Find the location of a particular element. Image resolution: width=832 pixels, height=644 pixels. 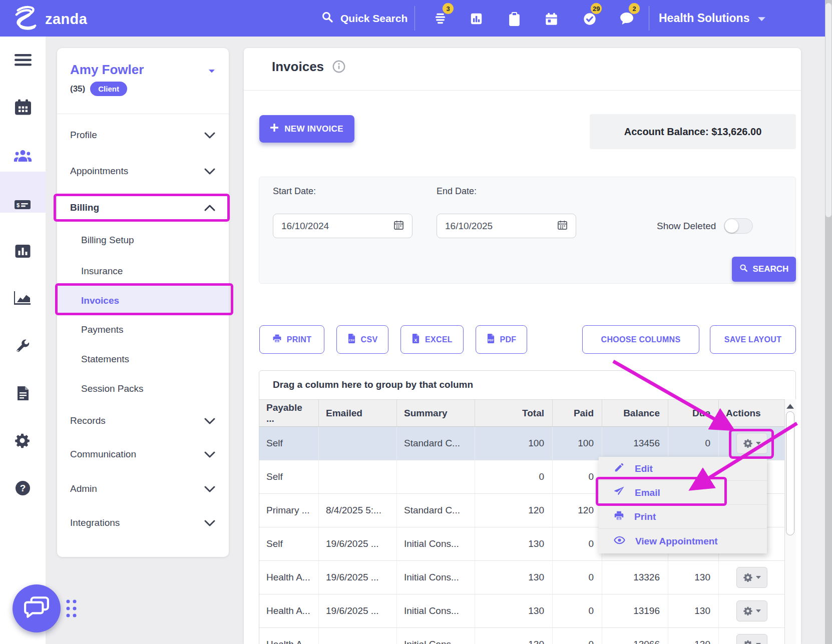

cell-total: 130 is located at coordinates (514, 636).